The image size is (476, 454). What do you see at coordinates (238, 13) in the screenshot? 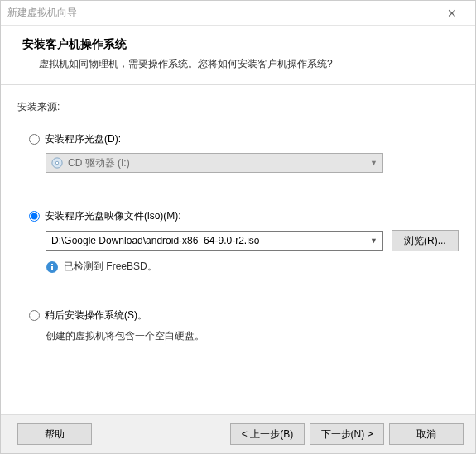
I see `titlebar: 新建虚拟机向导 ✕` at bounding box center [238, 13].